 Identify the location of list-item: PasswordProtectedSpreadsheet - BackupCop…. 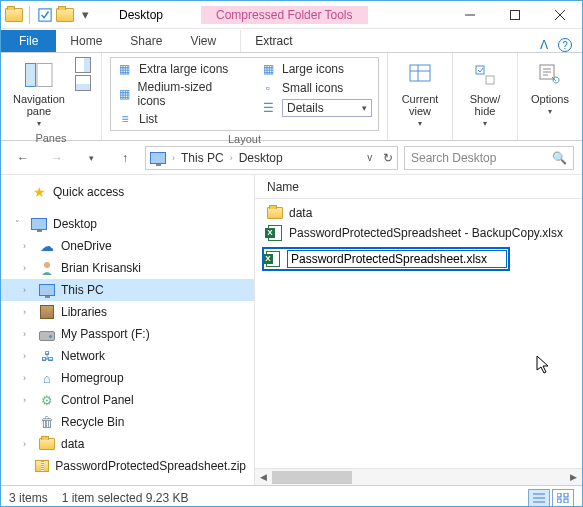
(418, 233).